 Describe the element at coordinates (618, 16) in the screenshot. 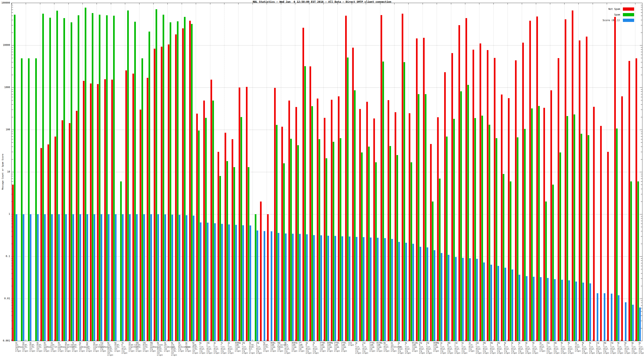

I see `legend: Not SpamSpamScore (0..1)` at that location.